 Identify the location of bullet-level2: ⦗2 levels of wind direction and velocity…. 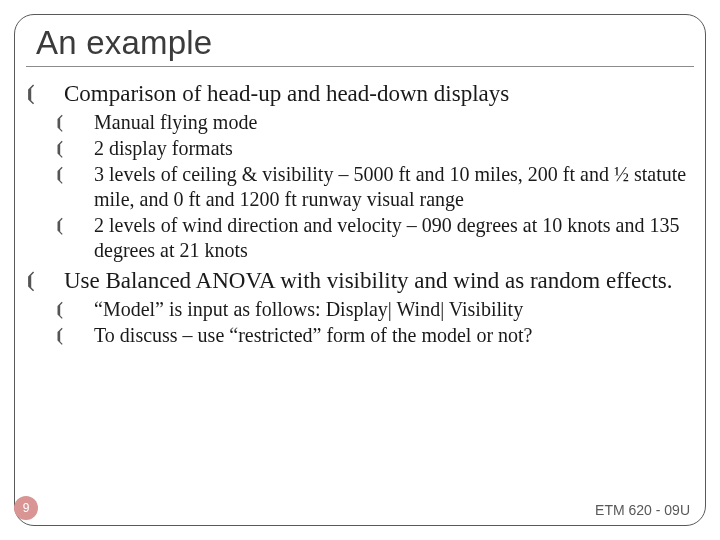
(382, 238).